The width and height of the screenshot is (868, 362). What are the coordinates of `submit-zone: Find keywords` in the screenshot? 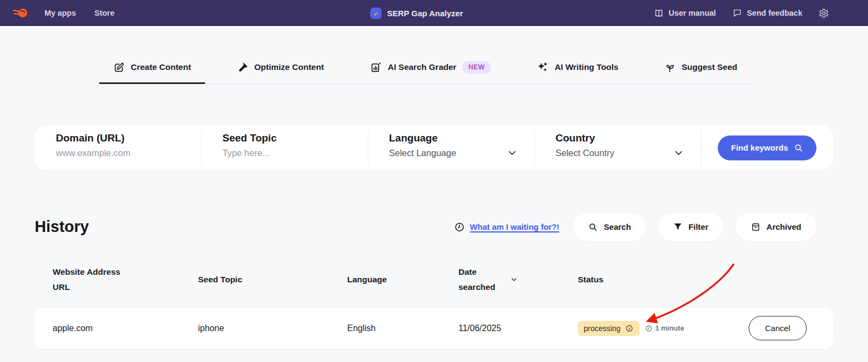 It's located at (767, 148).